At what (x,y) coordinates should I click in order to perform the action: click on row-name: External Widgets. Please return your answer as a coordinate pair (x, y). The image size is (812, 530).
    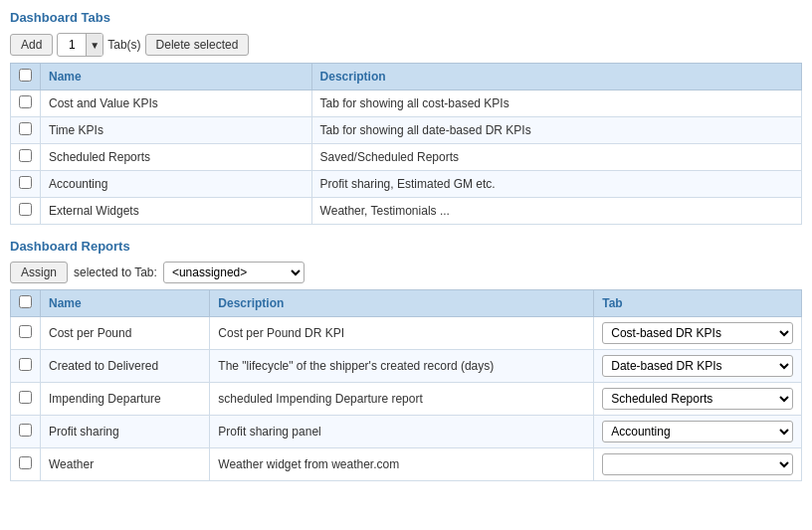
    Looking at the image, I should click on (177, 211).